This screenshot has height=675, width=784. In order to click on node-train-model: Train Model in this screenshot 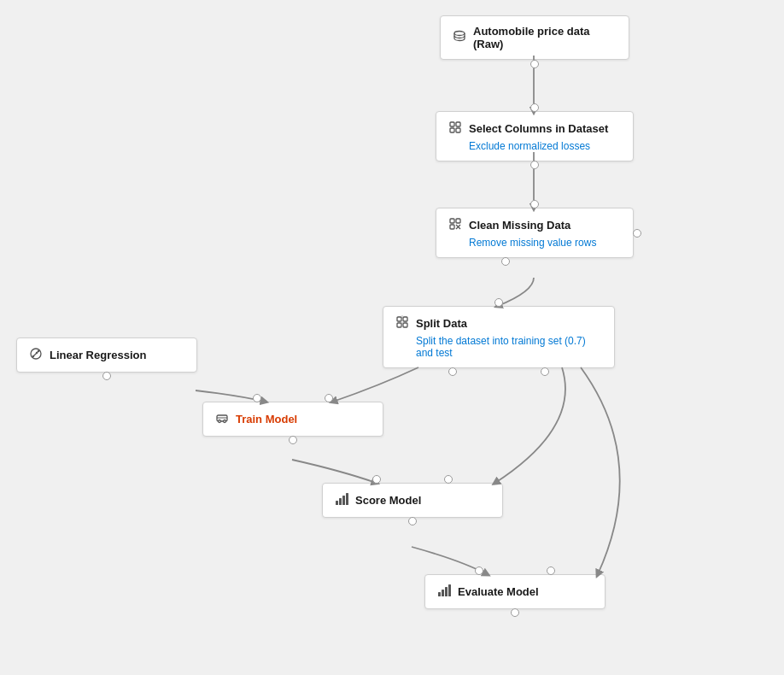, I will do `click(293, 419)`.